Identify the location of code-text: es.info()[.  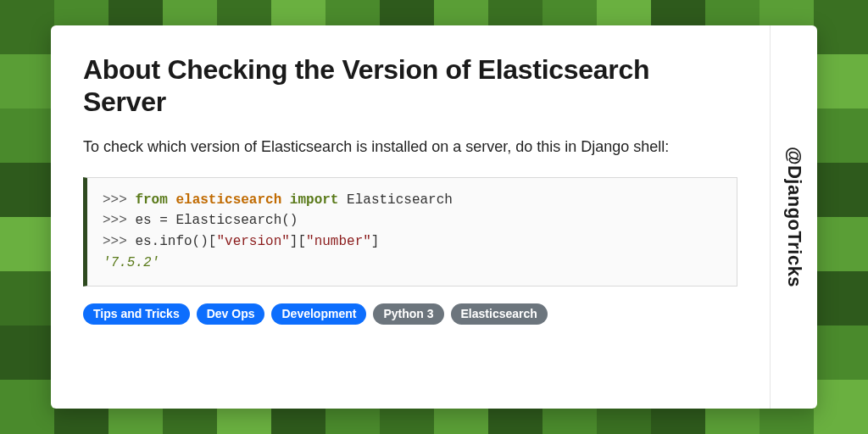
(175, 242).